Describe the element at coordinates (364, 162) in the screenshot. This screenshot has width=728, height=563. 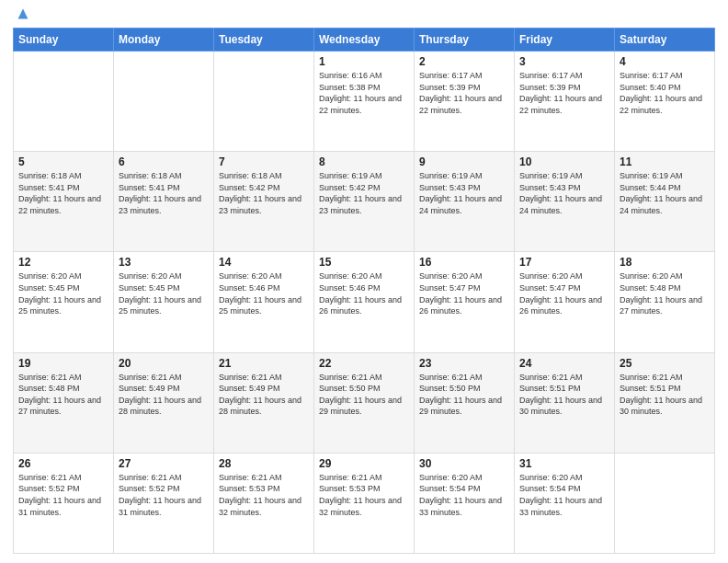
I see `day-number: 8` at that location.